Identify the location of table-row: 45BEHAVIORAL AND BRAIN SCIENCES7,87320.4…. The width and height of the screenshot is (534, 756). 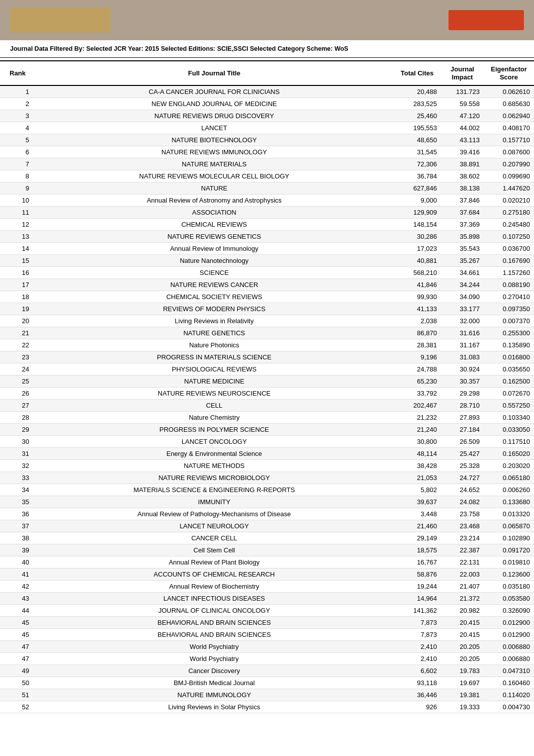
(267, 623).